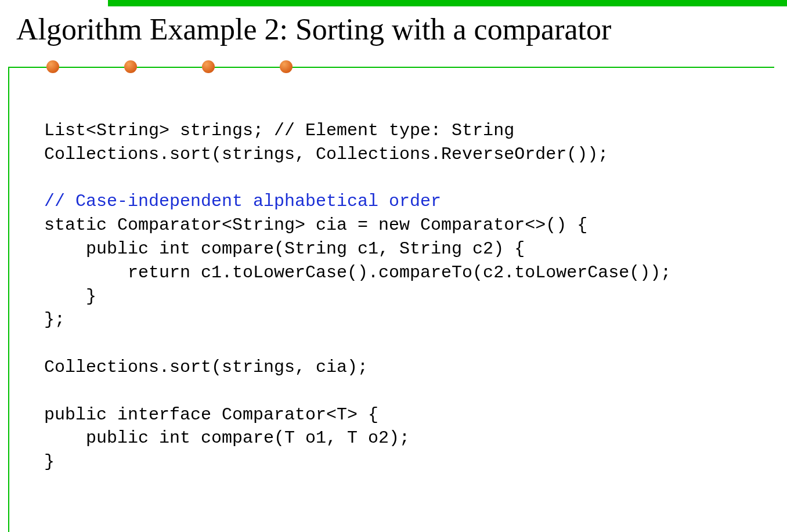 The height and width of the screenshot is (532, 787). What do you see at coordinates (9, 299) in the screenshot?
I see `left-border` at bounding box center [9, 299].